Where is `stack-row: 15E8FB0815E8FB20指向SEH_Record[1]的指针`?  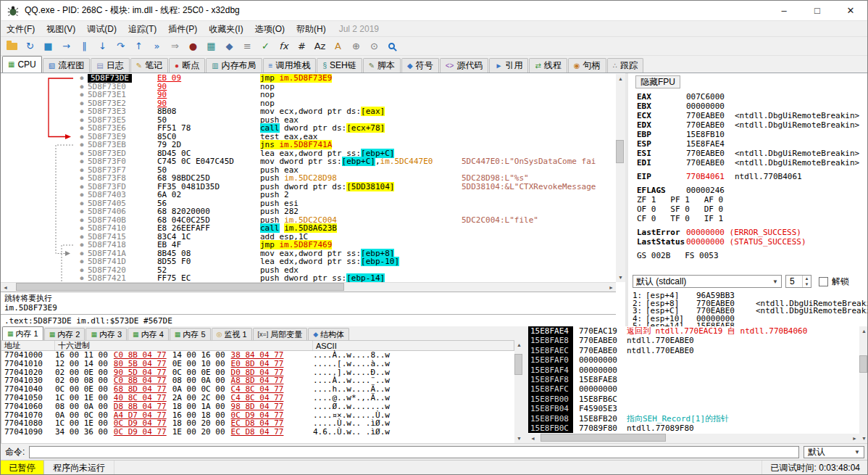 stack-row: 15E8FB0815E8FB20指向SEH_Record[1]的指针 is located at coordinates (694, 419).